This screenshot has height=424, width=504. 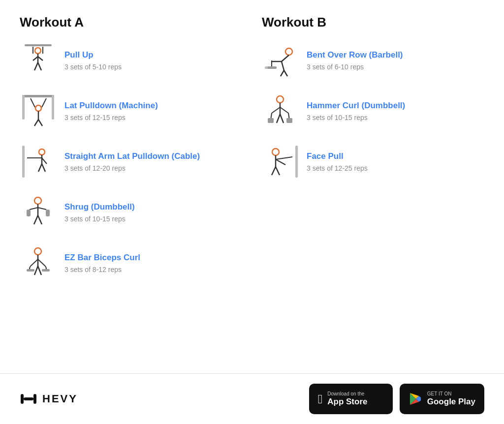 I want to click on exercise-item: Face Pull3 sets of 12-25 reps, so click(x=373, y=161).